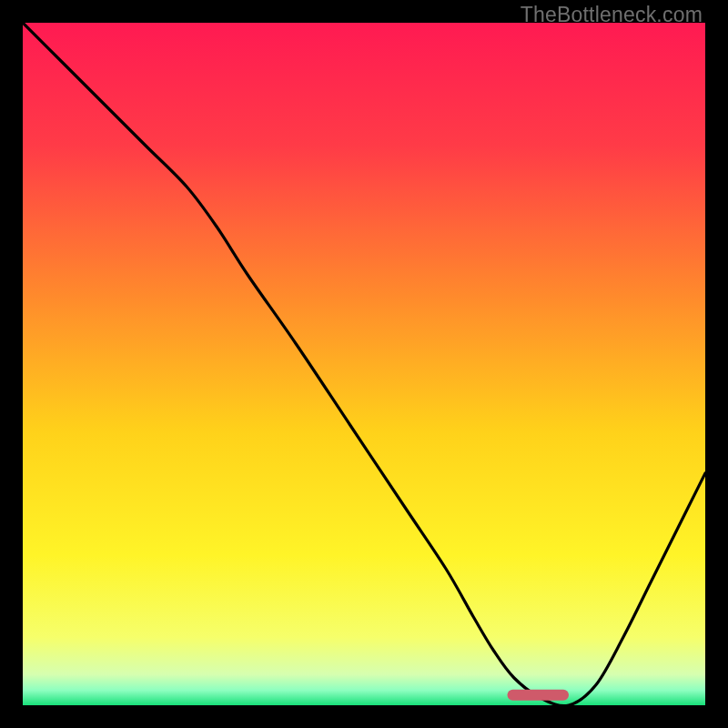 Image resolution: width=728 pixels, height=728 pixels. What do you see at coordinates (539, 695) in the screenshot?
I see `optimal-band-marker` at bounding box center [539, 695].